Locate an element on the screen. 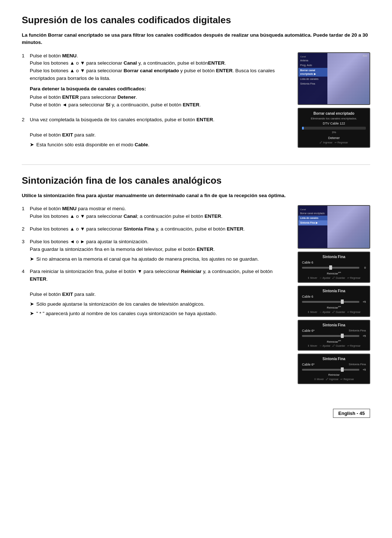  step-1-subnote: Para detener la búsqueda de canales codi… is located at coordinates (160, 97).